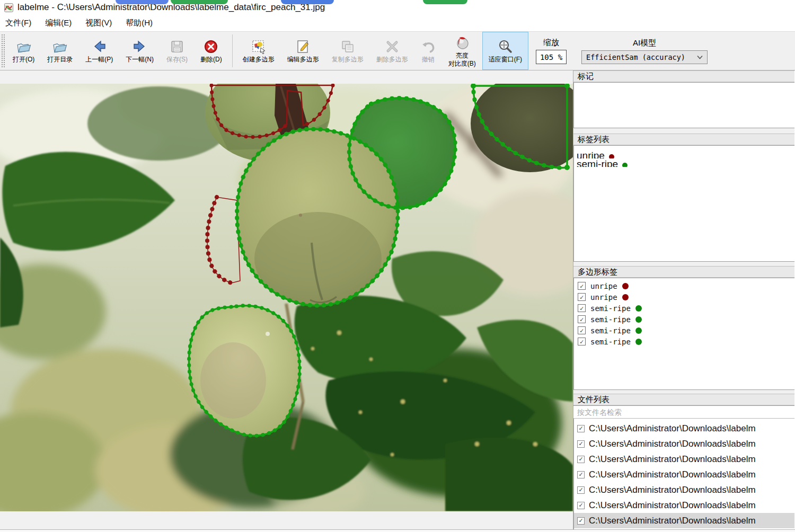 The width and height of the screenshot is (795, 532). Describe the element at coordinates (428, 46) in the screenshot. I see `undo-icon` at that location.